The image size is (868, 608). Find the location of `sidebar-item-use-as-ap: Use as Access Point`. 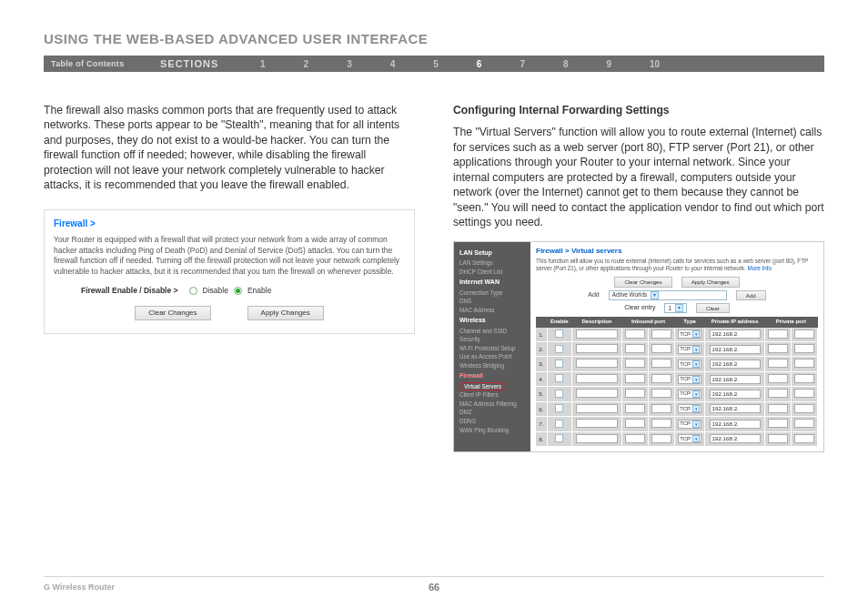

sidebar-item-use-as-ap: Use as Access Point is located at coordinates (492, 357).